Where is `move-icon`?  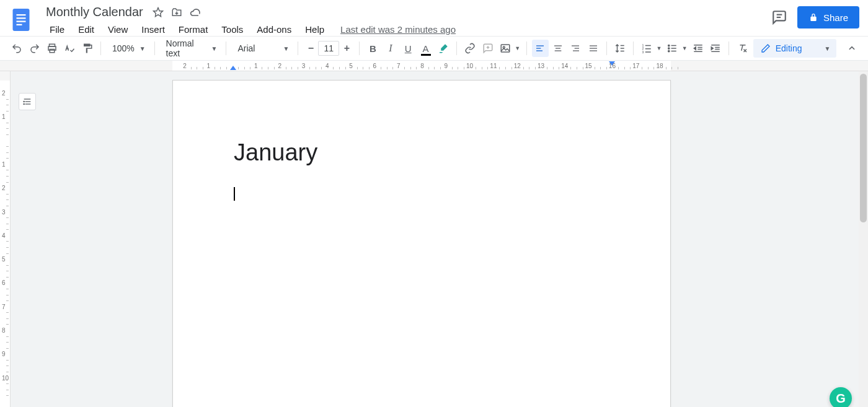
move-icon is located at coordinates (177, 12).